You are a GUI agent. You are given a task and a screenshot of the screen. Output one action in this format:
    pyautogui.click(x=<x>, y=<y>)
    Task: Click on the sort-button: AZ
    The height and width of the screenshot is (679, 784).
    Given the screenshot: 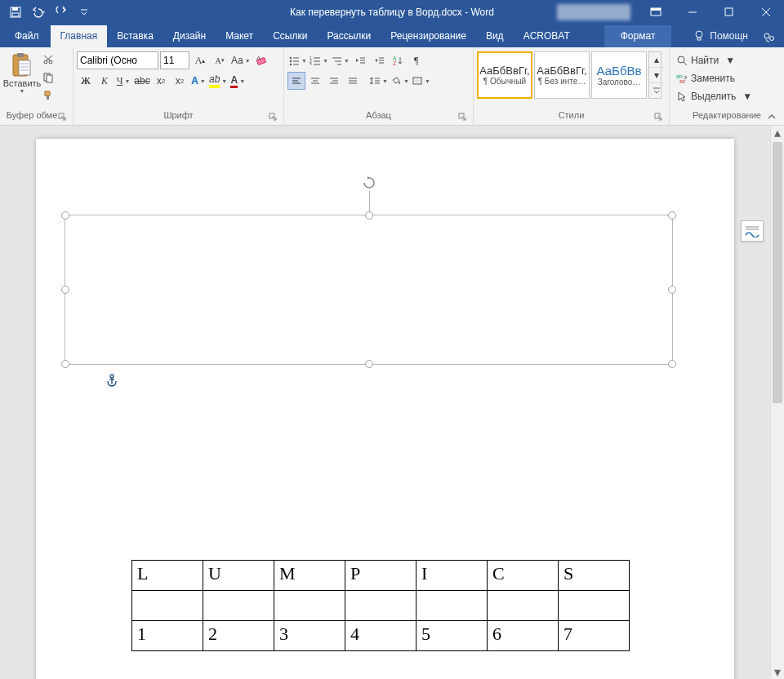 What is the action you would take?
    pyautogui.click(x=398, y=60)
    